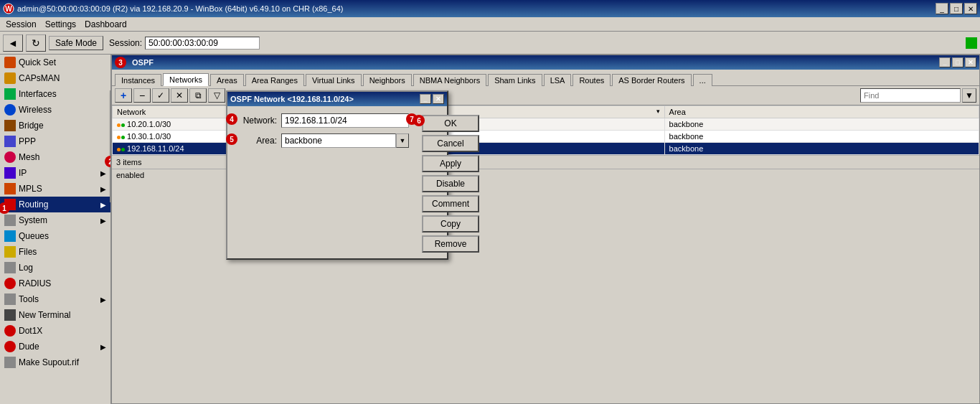 This screenshot has width=980, height=404. I want to click on sidebar-item-make-supout: Make Supout.rif, so click(55, 362).